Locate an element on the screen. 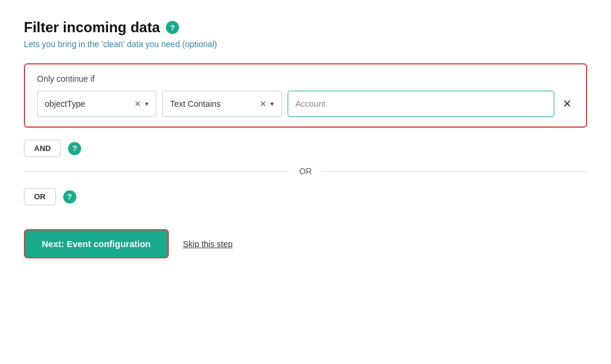 The height and width of the screenshot is (364, 611). page-title: Filter incoming data is located at coordinates (92, 27).